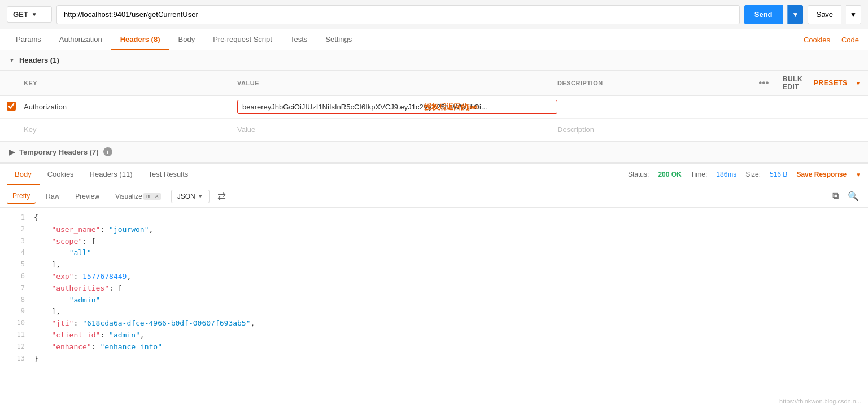 Image resolution: width=868 pixels, height=408 pixels. What do you see at coordinates (186, 196) in the screenshot?
I see `json-format-label: JSON` at bounding box center [186, 196].